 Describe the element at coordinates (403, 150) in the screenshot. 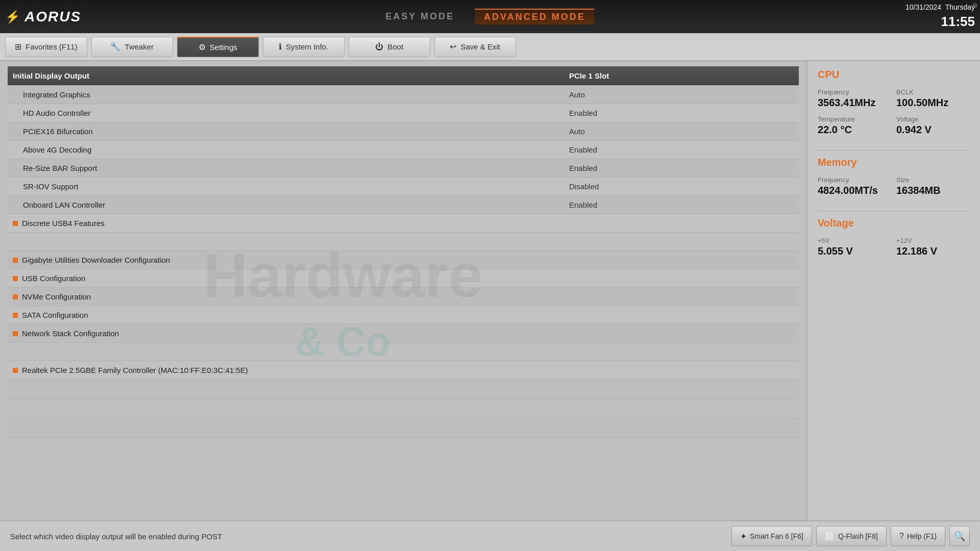

I see `table-row: Above 4G Decoding Enabled` at that location.